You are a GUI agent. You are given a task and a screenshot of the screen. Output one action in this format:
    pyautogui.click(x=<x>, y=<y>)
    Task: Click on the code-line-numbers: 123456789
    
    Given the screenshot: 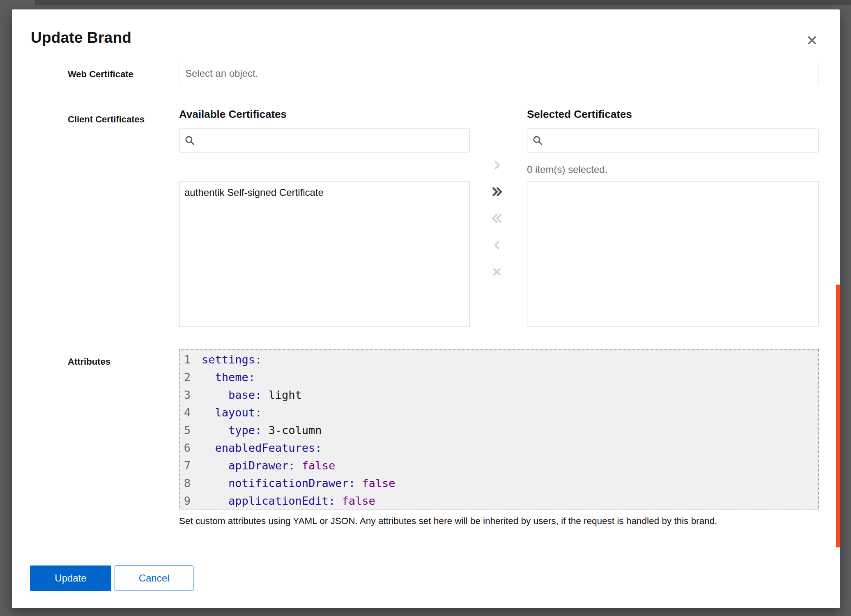 What is the action you would take?
    pyautogui.click(x=187, y=430)
    